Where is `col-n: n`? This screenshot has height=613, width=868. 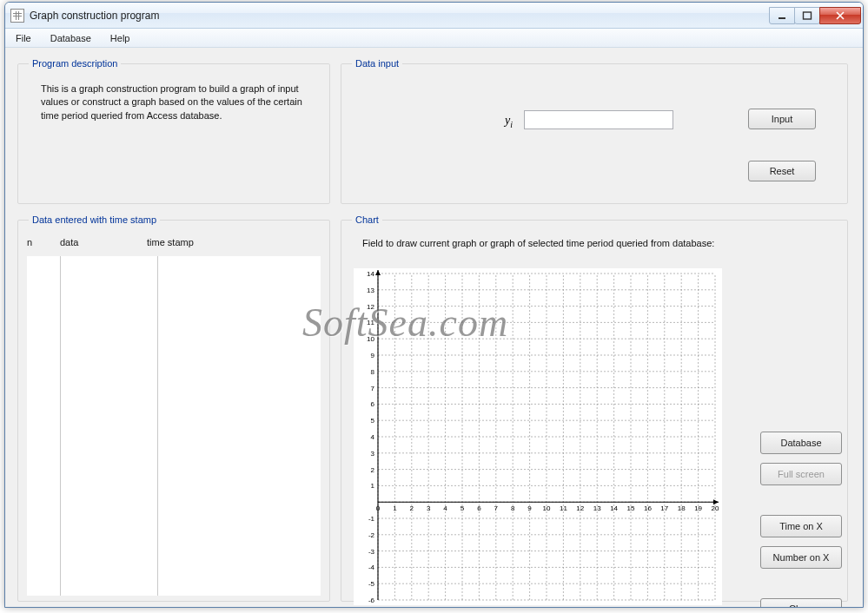
col-n: n is located at coordinates (43, 242).